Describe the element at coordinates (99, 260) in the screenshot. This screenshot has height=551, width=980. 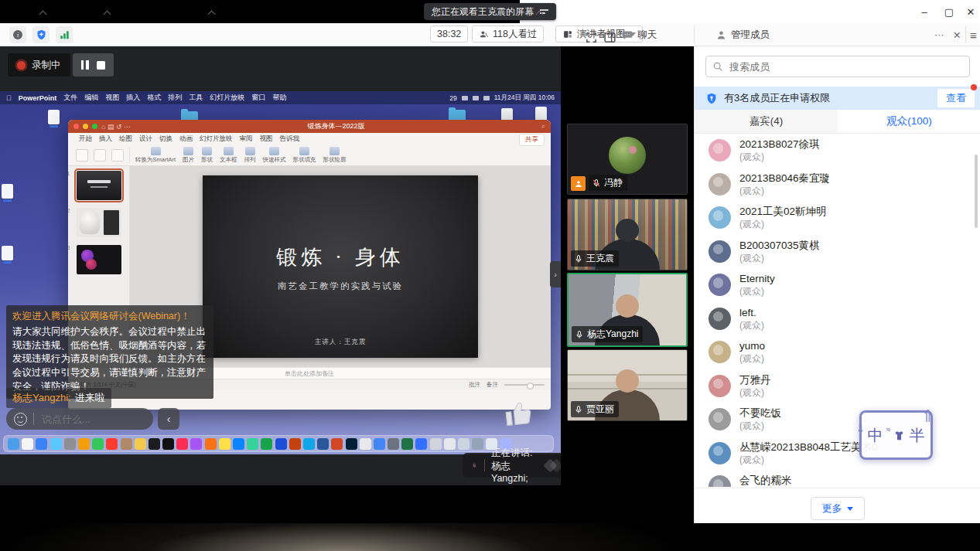
I see `slide-thumbnail-3: 3` at that location.